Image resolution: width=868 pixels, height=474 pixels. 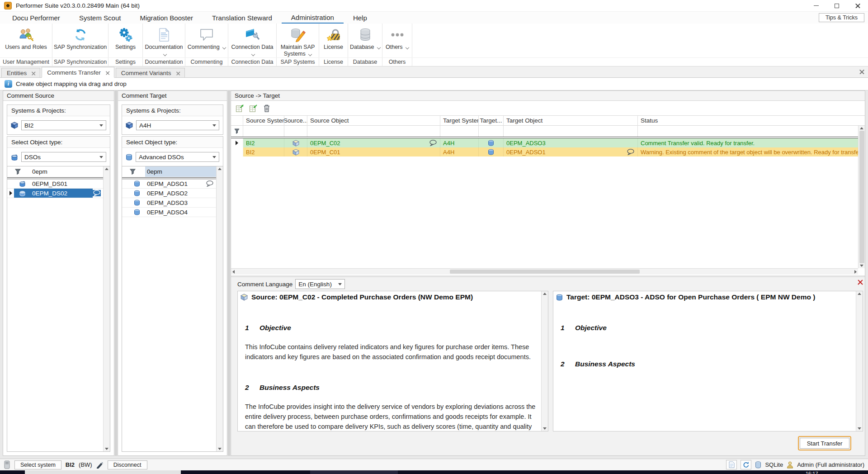 What do you see at coordinates (708, 346) in the screenshot?
I see `target-comment-document: 1 Objective 2 Business Aspects` at bounding box center [708, 346].